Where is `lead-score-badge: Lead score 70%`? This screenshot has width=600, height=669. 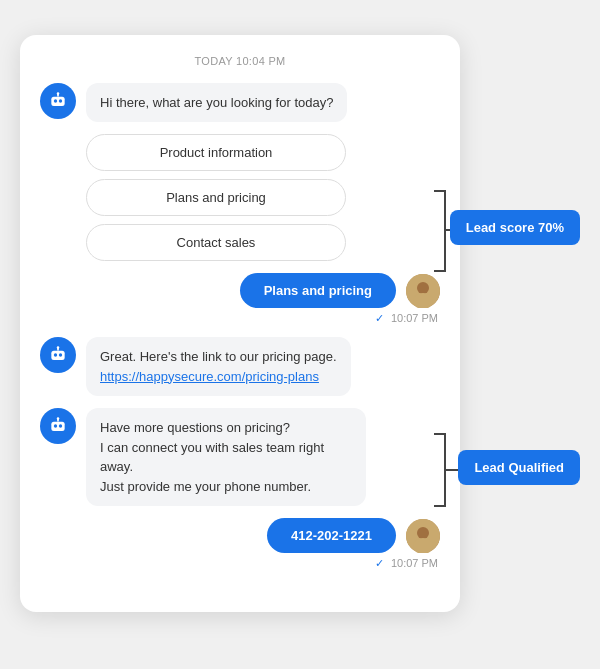
lead-score-badge: Lead score 70% is located at coordinates (515, 228).